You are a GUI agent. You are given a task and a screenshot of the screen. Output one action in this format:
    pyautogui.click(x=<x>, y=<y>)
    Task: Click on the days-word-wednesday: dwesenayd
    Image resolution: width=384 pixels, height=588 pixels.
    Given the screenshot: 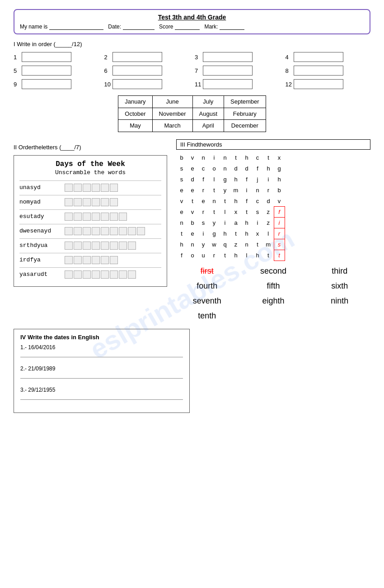 What is the action you would take?
    pyautogui.click(x=42, y=231)
    